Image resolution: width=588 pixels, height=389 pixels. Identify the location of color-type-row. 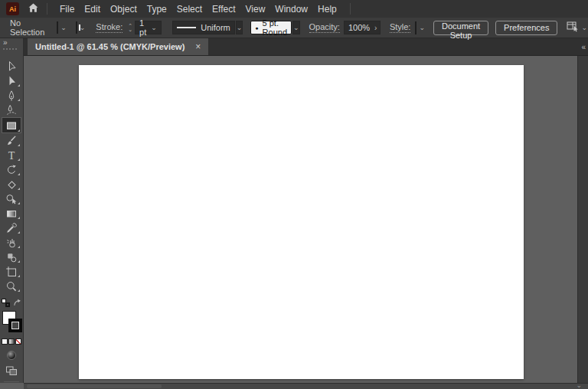
(11, 342).